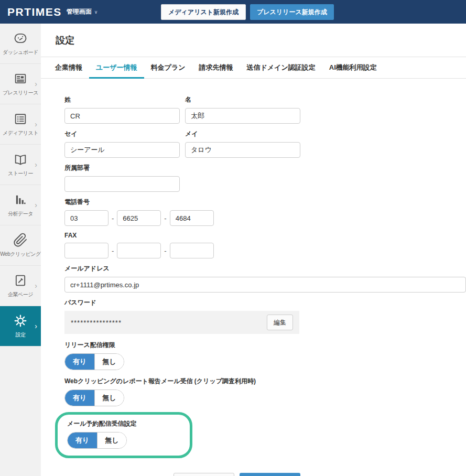 This screenshot has width=466, height=476. What do you see at coordinates (265, 285) in the screenshot?
I see `email-field` at bounding box center [265, 285].